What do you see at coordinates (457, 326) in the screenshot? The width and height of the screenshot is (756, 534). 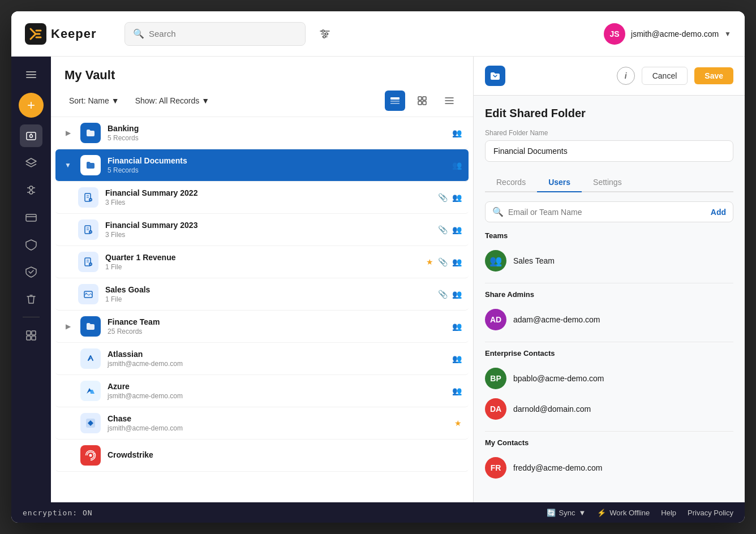 I see `share-finance-team-icon: 👥` at bounding box center [457, 326].